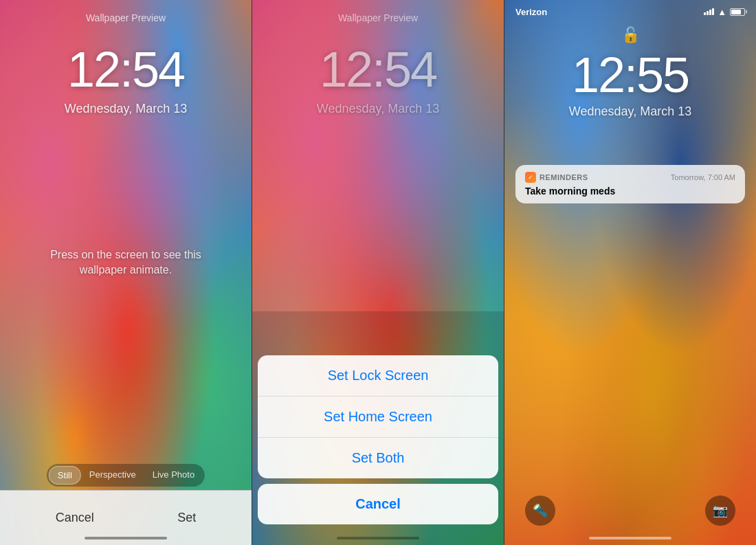 The height and width of the screenshot is (545, 756). What do you see at coordinates (631, 35) in the screenshot?
I see `lock-icon: 🔓` at bounding box center [631, 35].